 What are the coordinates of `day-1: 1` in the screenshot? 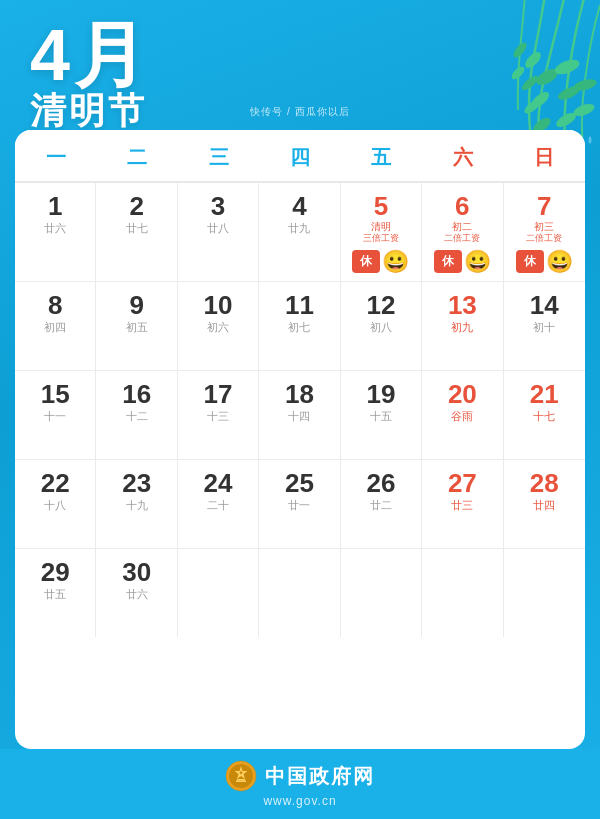 It's located at (55, 206).